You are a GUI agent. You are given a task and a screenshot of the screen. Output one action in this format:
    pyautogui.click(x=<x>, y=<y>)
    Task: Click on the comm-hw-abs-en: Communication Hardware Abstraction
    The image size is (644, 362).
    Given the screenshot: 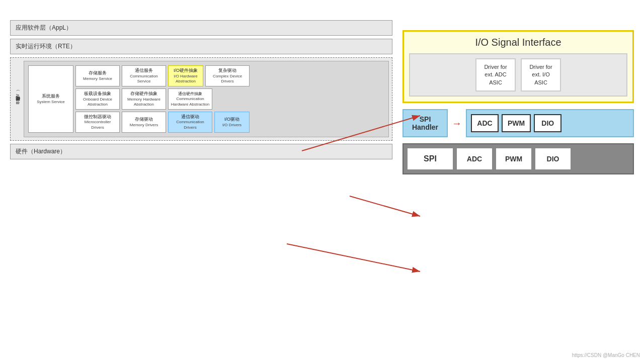 What is the action you would take?
    pyautogui.click(x=190, y=102)
    